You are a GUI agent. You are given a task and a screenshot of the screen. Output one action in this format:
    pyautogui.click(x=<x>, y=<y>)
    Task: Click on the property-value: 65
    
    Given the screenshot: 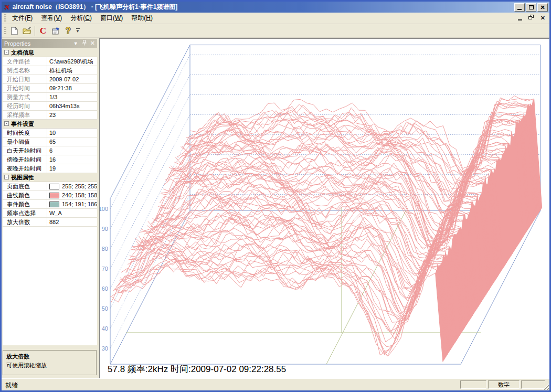 What is the action you would take?
    pyautogui.click(x=72, y=142)
    